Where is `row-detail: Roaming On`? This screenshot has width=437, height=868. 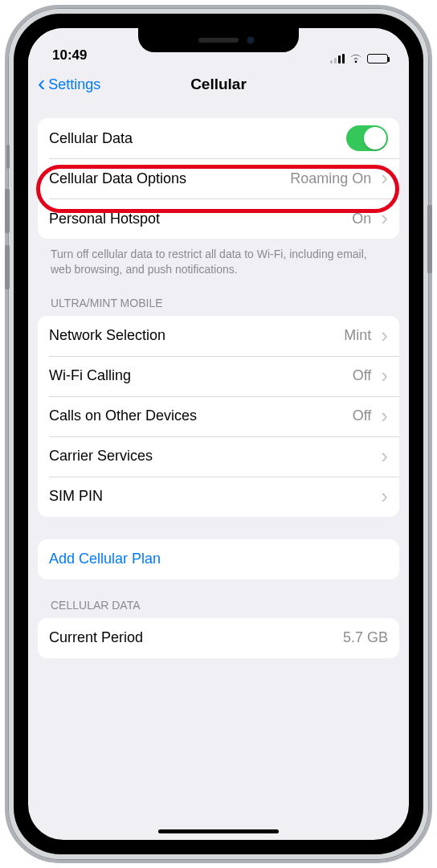 row-detail: Roaming On is located at coordinates (331, 178).